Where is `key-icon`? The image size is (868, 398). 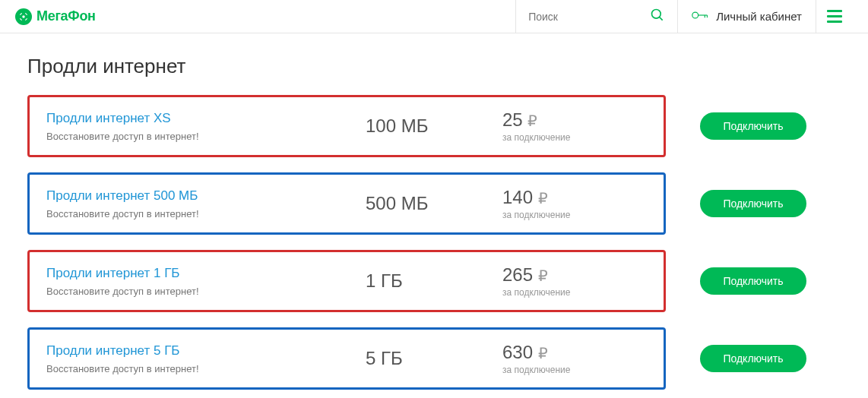 key-icon is located at coordinates (700, 17).